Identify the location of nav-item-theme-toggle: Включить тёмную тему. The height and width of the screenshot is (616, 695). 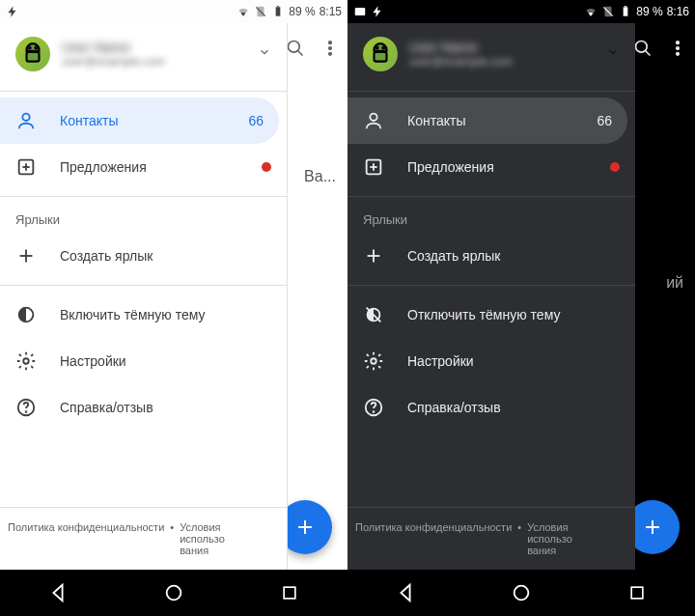
(143, 315).